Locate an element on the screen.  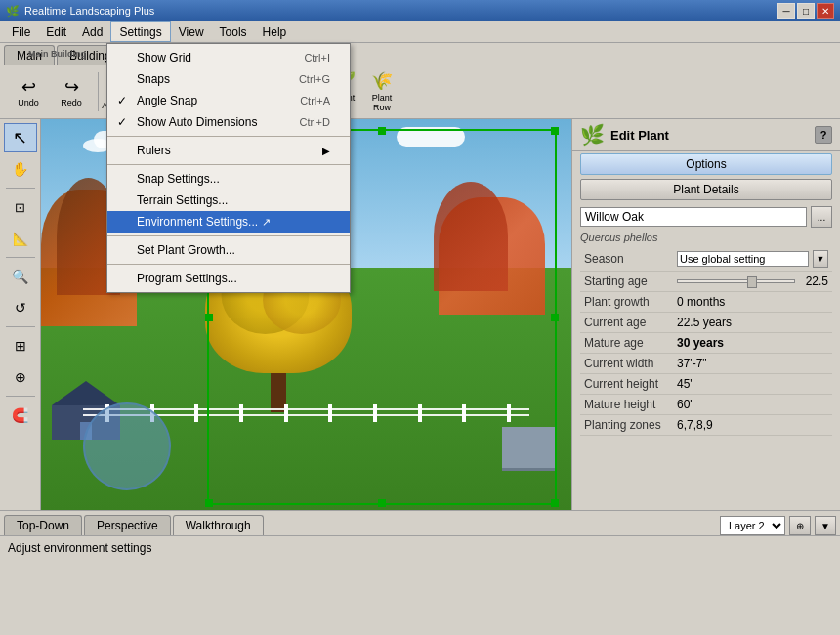
menu-view: View is located at coordinates (191, 31).